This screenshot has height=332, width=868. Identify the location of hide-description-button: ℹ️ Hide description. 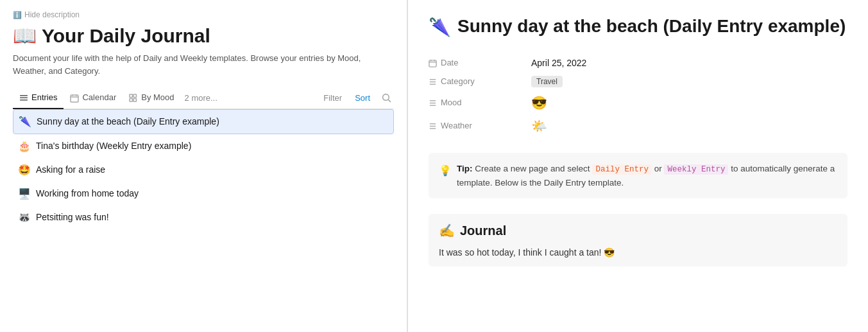
(203, 15).